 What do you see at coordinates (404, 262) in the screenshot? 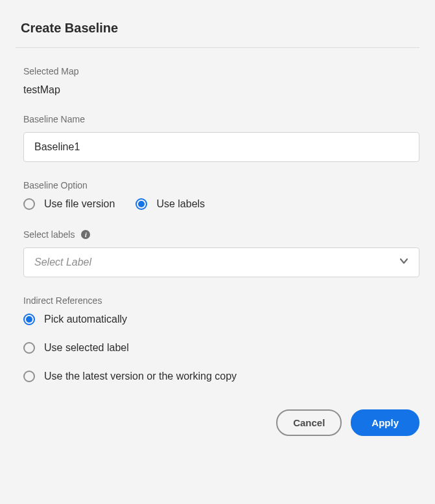
I see `chevron-down-icon` at bounding box center [404, 262].